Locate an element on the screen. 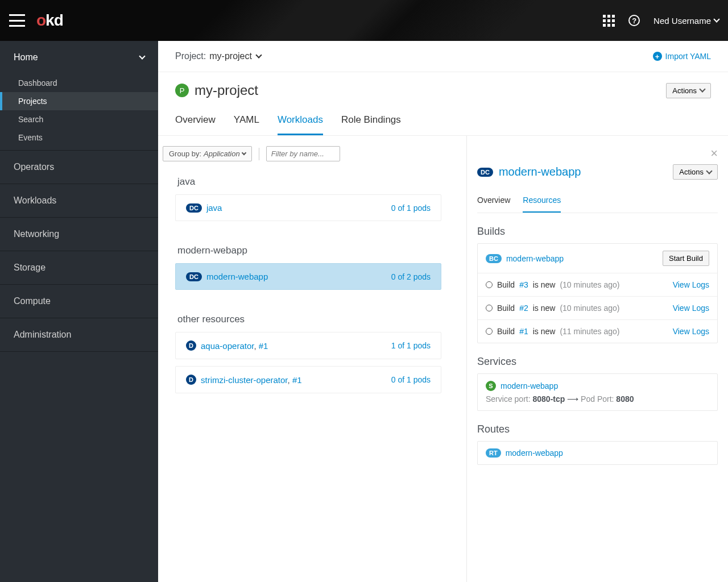 The width and height of the screenshot is (728, 582). page-actions-button: Actions is located at coordinates (688, 91).